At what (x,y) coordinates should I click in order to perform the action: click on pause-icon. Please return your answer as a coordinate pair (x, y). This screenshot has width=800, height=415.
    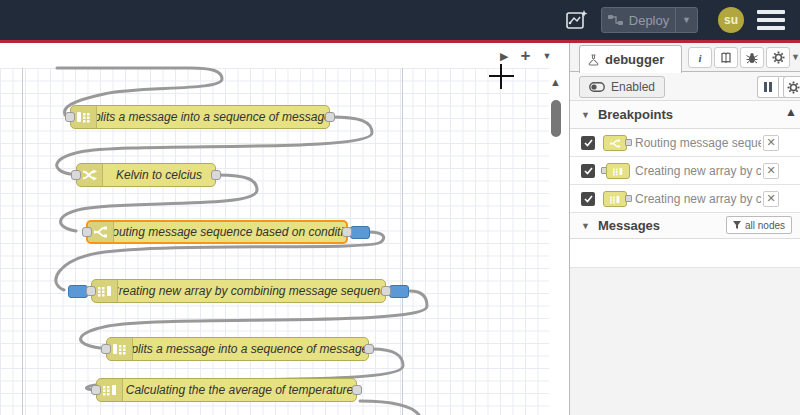
    Looking at the image, I should click on (768, 87).